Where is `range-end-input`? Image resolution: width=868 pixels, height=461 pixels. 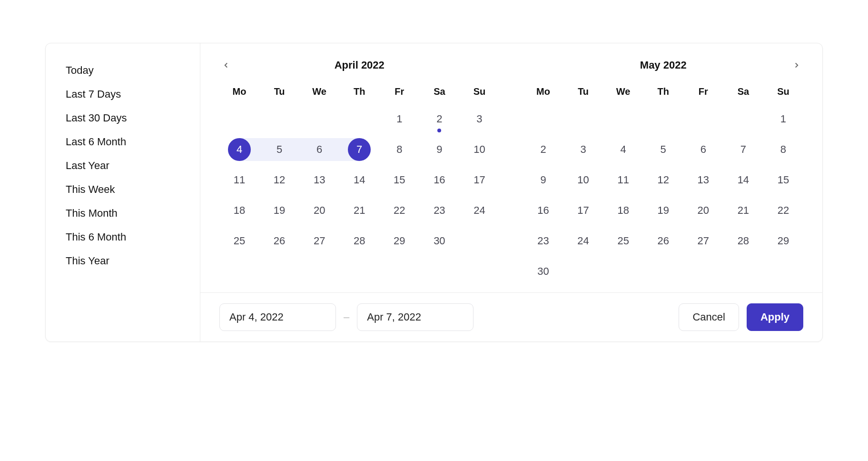
range-end-input is located at coordinates (415, 317).